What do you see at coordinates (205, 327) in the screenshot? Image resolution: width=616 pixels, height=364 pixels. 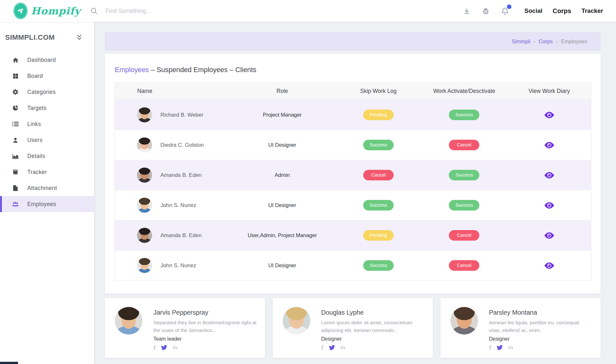 I see `profile-description: Separated they live in Bookmarksgrove ri…` at bounding box center [205, 327].